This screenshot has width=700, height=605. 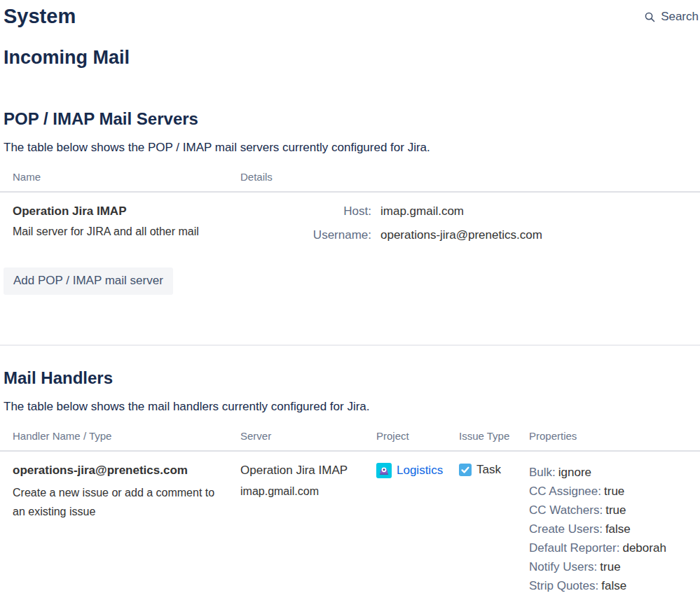 I want to click on property-value: ignore, so click(x=575, y=472).